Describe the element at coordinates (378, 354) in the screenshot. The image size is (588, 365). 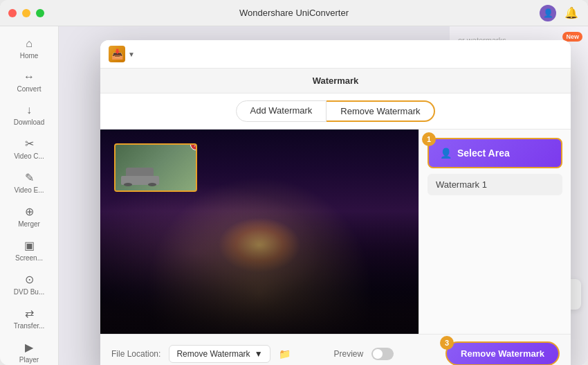
I see `toggle-knob` at that location.